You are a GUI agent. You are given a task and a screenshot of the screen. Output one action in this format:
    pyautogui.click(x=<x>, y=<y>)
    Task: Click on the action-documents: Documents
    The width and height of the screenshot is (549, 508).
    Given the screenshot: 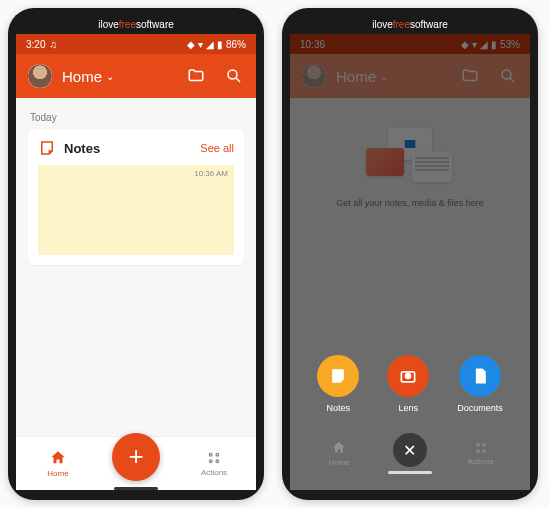 What is the action you would take?
    pyautogui.click(x=480, y=384)
    